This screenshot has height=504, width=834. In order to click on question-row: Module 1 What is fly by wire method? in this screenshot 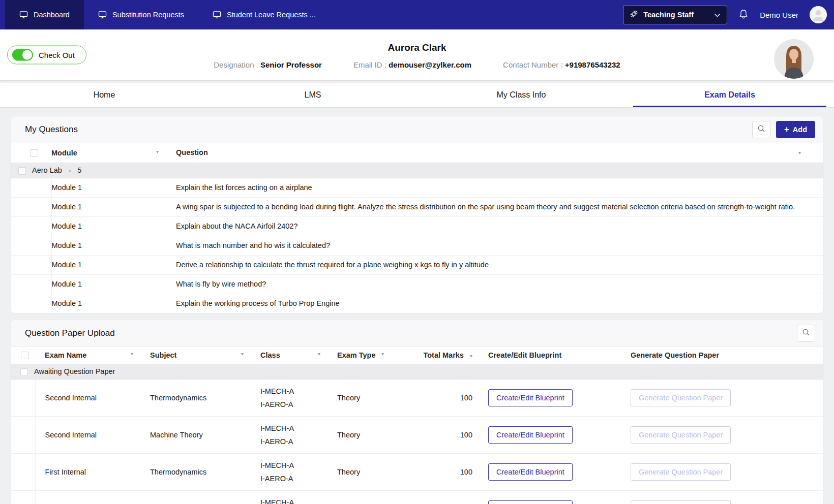, I will do `click(417, 284)`.